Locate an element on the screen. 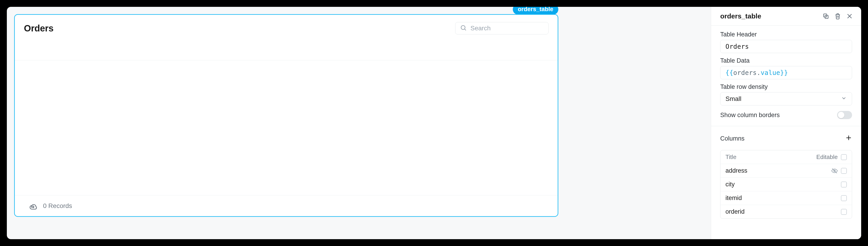  column-row-address: address is located at coordinates (786, 171).